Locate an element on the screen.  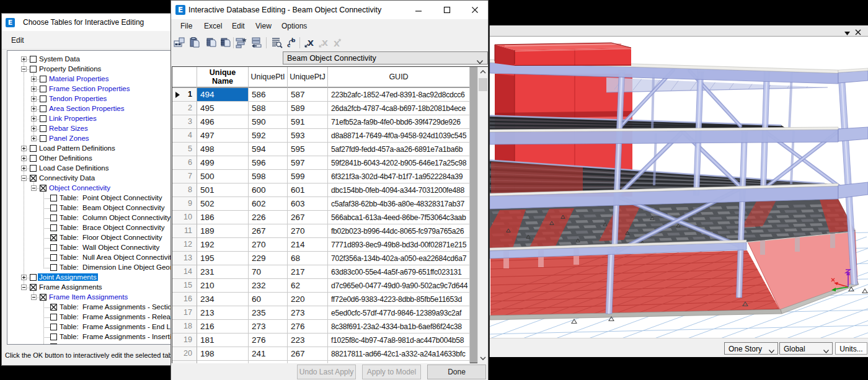
cell-guid: d8a88714-7649-4f0a-9458-924d1039c545 is located at coordinates (399, 136).